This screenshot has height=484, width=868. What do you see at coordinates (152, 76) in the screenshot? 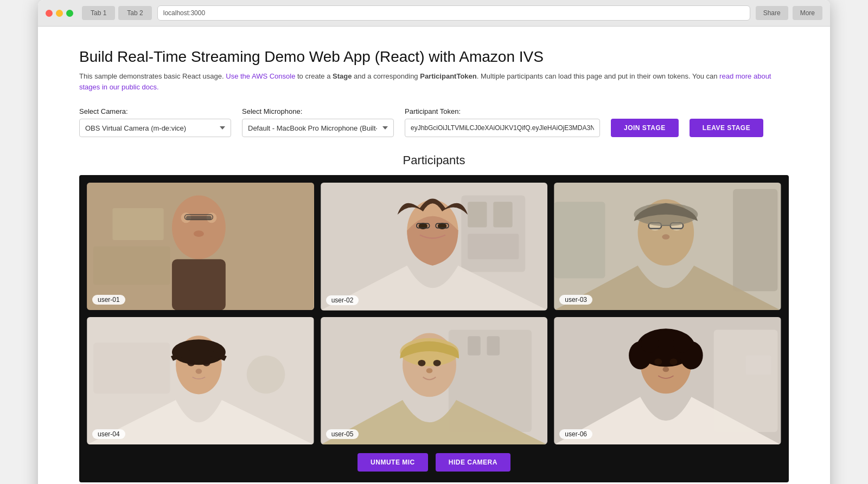
I see `description-prefix: This sample demonstrates basic React usa…` at bounding box center [152, 76].